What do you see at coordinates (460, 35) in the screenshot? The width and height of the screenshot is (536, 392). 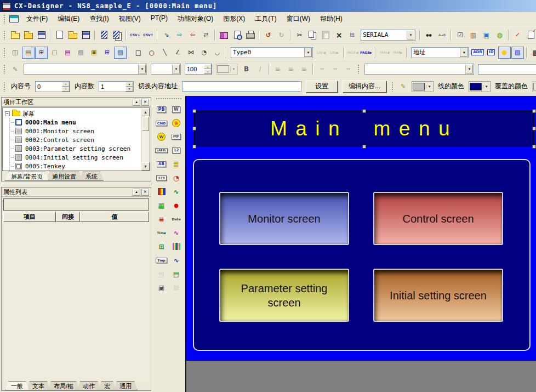 I see `multi-screen-select-button: ☑` at bounding box center [460, 35].